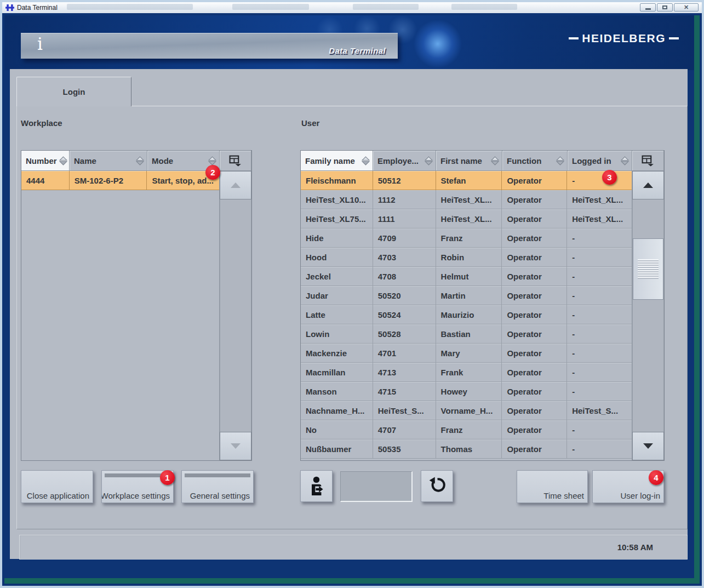 The height and width of the screenshot is (588, 704). What do you see at coordinates (469, 391) in the screenshot?
I see `table-cell: Howey` at bounding box center [469, 391].